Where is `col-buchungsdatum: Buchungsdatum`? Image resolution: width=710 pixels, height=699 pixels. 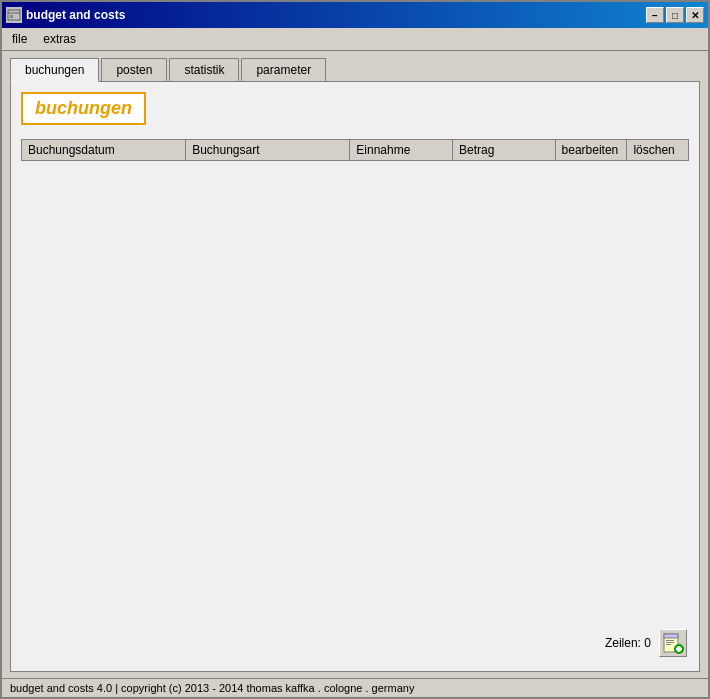
col-buchungsdatum: Buchungsdatum is located at coordinates (104, 150).